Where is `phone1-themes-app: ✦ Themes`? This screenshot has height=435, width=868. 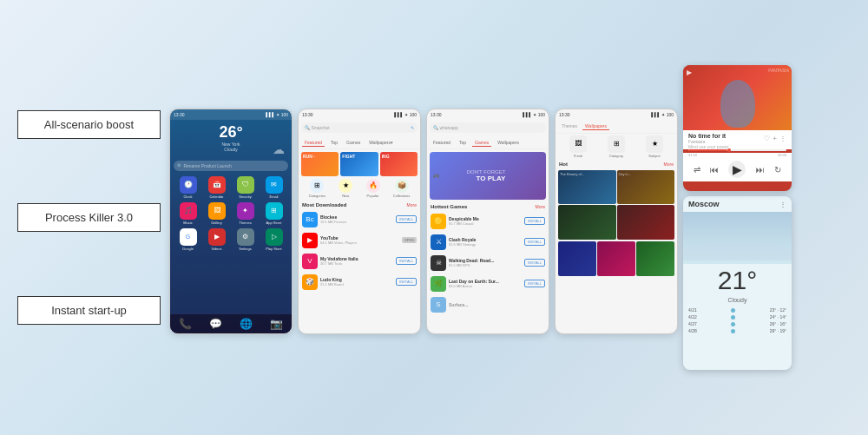 phone1-themes-app: ✦ Themes is located at coordinates (246, 214).